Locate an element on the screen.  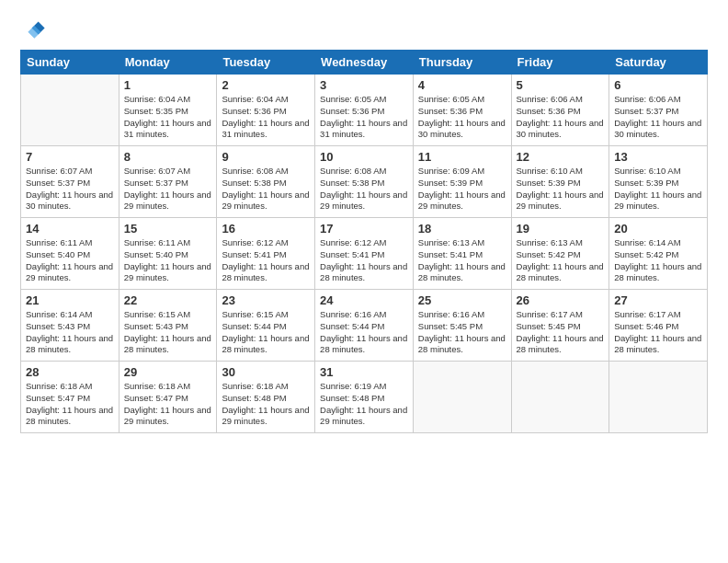
calendar-cell: 8Sunrise: 6:07 AM Sunset: 5:37 PM Daylig… is located at coordinates (167, 182).